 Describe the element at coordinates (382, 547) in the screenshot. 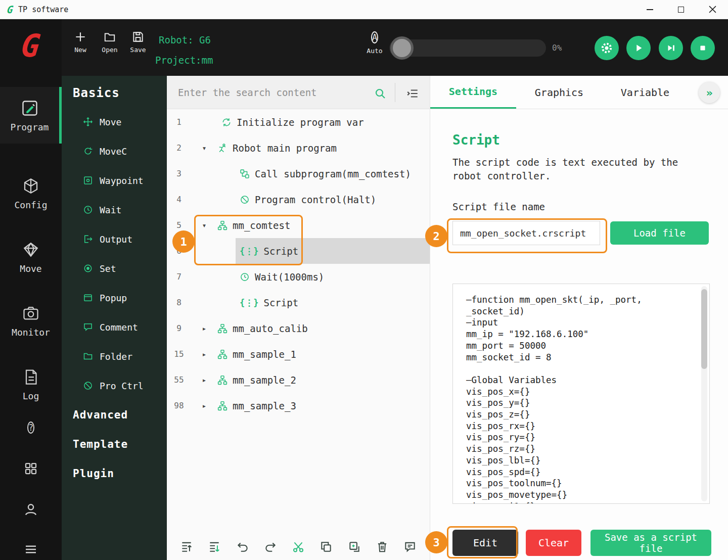

I see `delete-icon` at that location.